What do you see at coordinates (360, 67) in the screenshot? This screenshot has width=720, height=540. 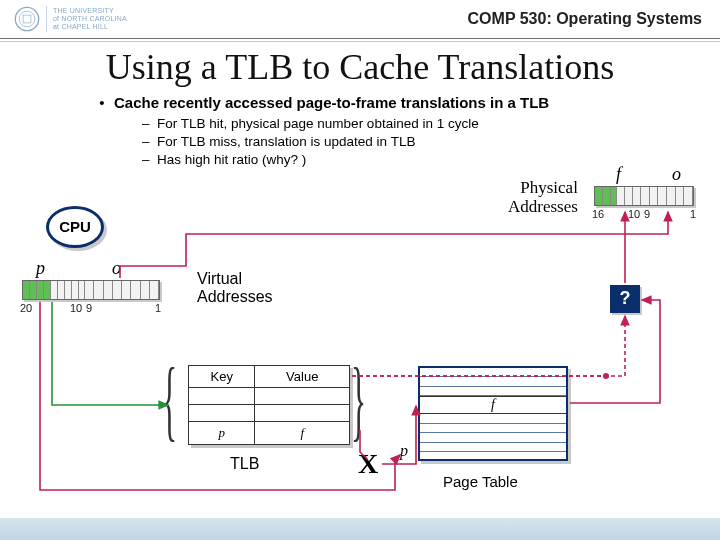 I see `slide-title: Using a TLB to Cache Translations` at bounding box center [360, 67].